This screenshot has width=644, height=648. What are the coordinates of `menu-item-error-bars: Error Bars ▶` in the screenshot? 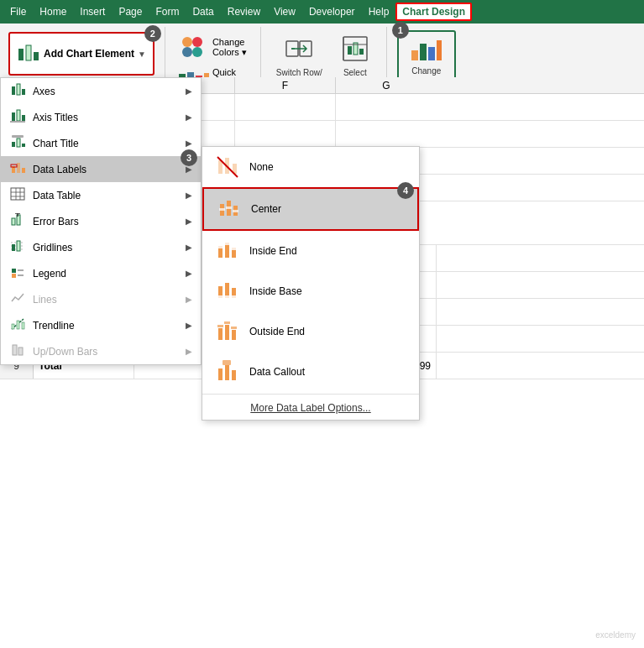 It's located at (101, 222).